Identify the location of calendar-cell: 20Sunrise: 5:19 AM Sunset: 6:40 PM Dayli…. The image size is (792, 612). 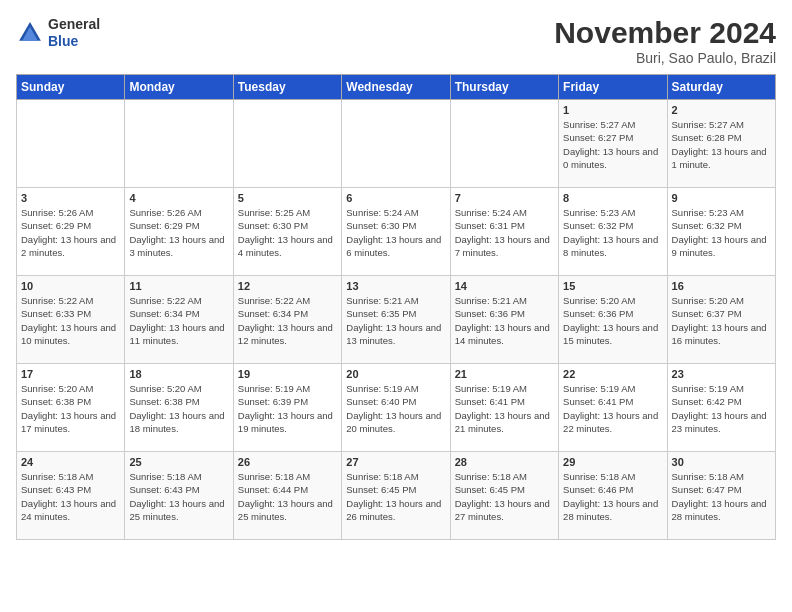
(396, 408).